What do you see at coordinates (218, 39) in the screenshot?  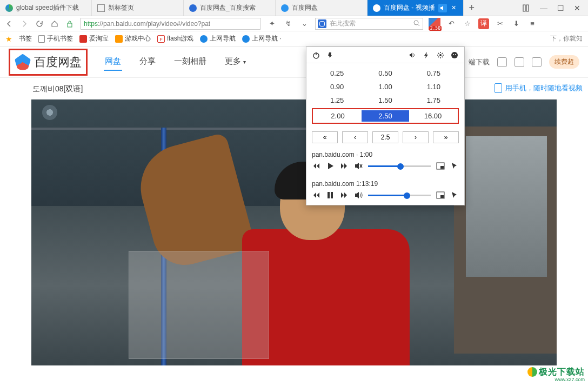 I see `bookmark-nav1: 上网导航` at bounding box center [218, 39].